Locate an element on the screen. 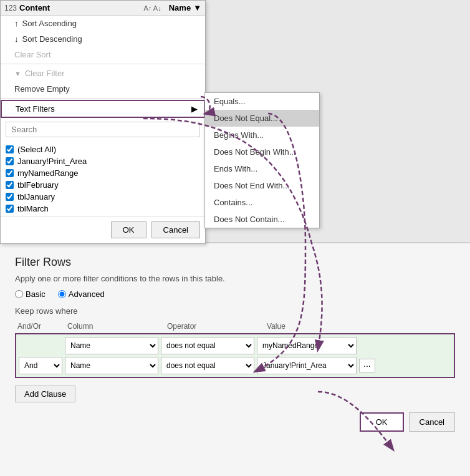 The width and height of the screenshot is (470, 476). sort-ascending-item: ↑ Sort Ascending is located at coordinates (103, 24).